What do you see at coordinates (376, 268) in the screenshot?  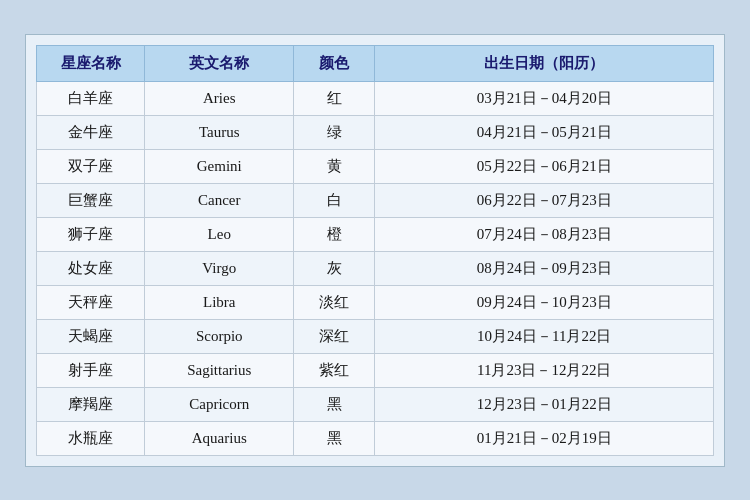 I see `table-row: 处女座Virgo灰08月24日－09月23日` at bounding box center [376, 268].